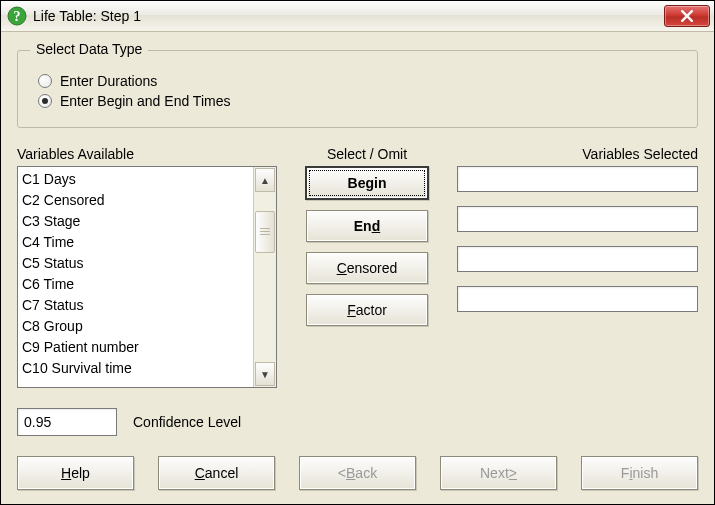 This screenshot has height=505, width=715. I want to click on back-button: < Back, so click(358, 473).